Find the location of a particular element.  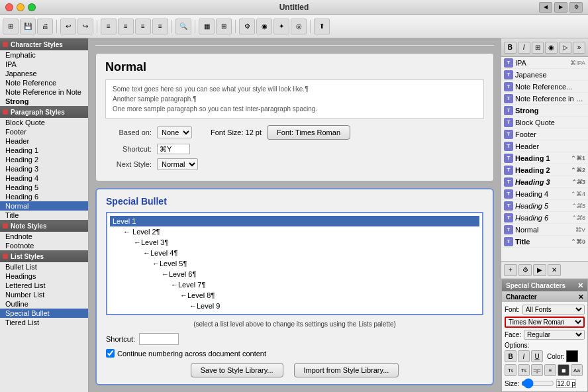

character-styles-header: Character Styles is located at coordinates (44, 44).